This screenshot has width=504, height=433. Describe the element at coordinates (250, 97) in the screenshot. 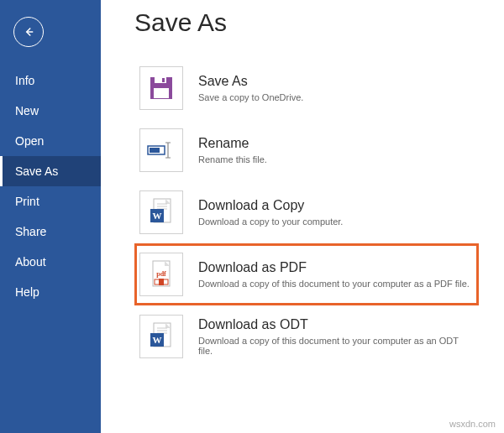

I see `option-desc: Save a copy to OneDrive.` at that location.